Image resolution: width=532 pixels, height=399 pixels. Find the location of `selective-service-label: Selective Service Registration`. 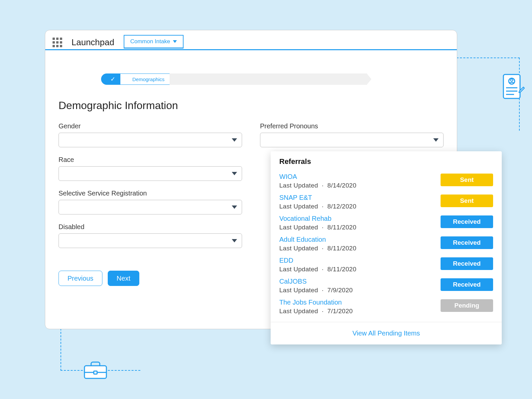

selective-service-label: Selective Service Registration is located at coordinates (150, 194).